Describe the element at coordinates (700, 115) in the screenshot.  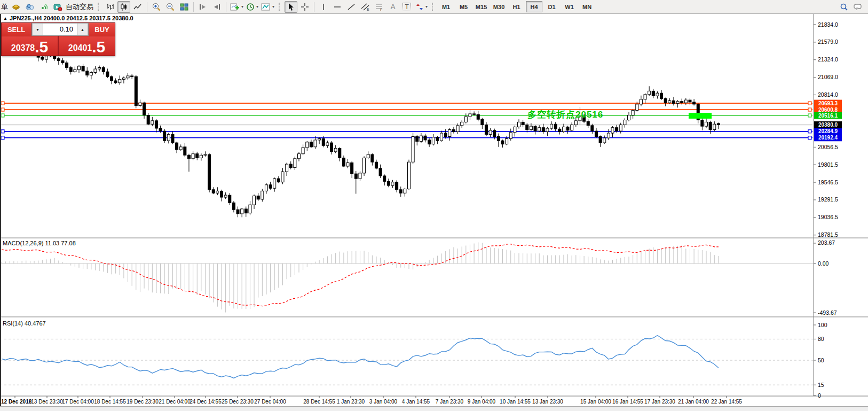
I see `rectangle-annotation` at that location.